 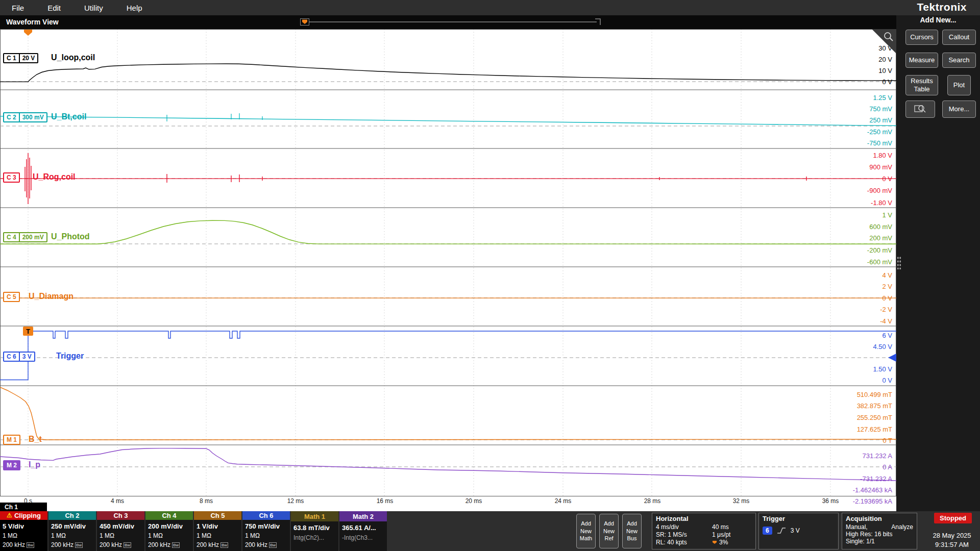 I want to click on scale-label: 1 V, so click(x=887, y=215).